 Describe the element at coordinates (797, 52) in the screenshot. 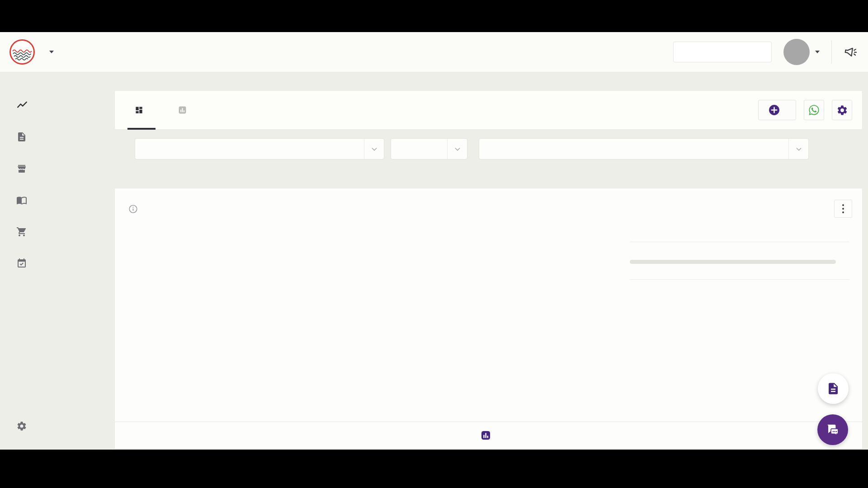

I see `avatar` at that location.